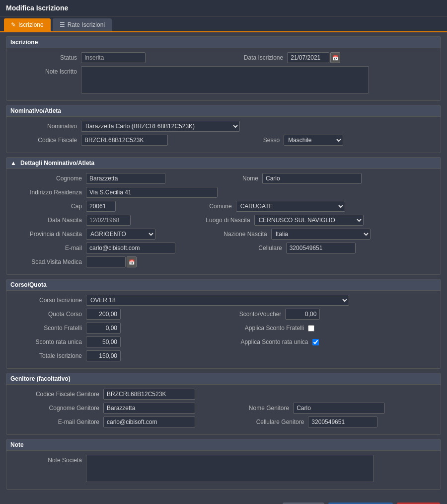 This screenshot has width=447, height=504. I want to click on section-genitore-title: Genitore (facoltativo), so click(224, 379).